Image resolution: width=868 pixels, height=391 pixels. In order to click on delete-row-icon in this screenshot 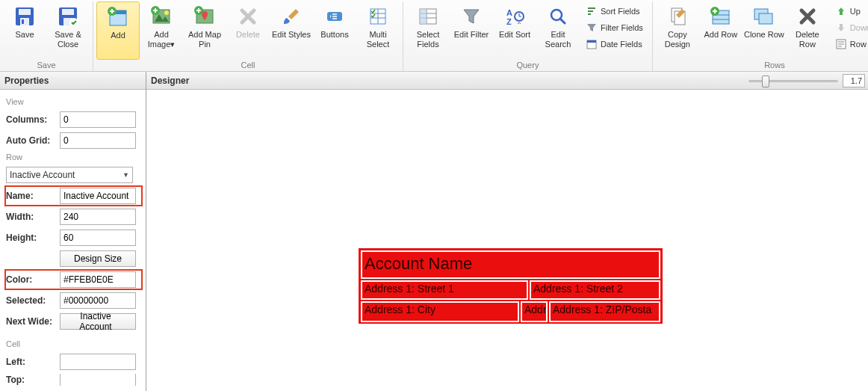, I will do `click(807, 16)`.